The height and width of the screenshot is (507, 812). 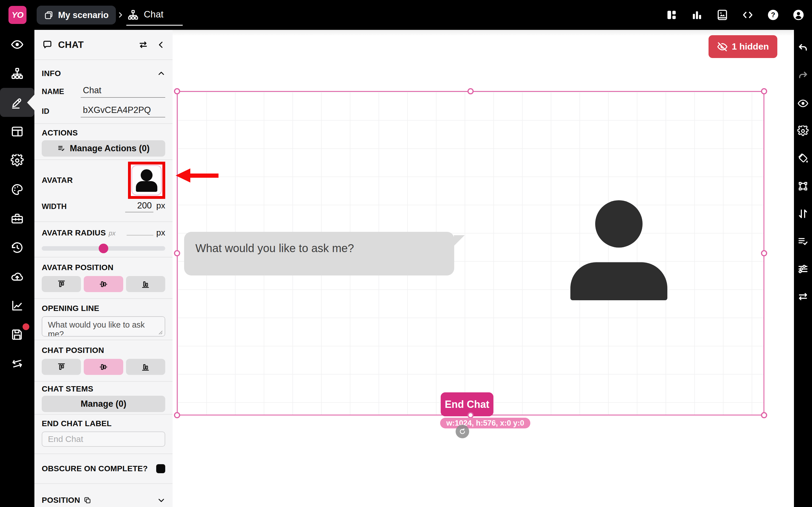 What do you see at coordinates (764, 91) in the screenshot?
I see `selection-handle-top-right` at bounding box center [764, 91].